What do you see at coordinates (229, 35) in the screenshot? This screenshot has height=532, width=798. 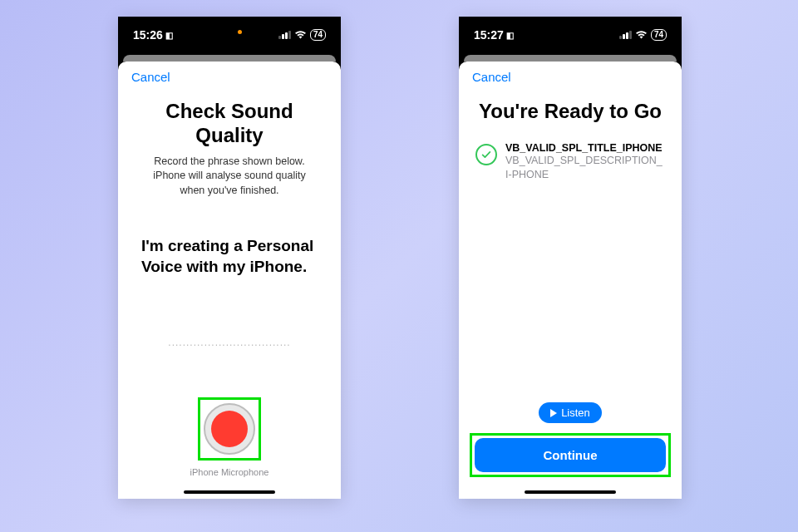 I see `status-bar: 15:26 ◧ 74` at bounding box center [229, 35].